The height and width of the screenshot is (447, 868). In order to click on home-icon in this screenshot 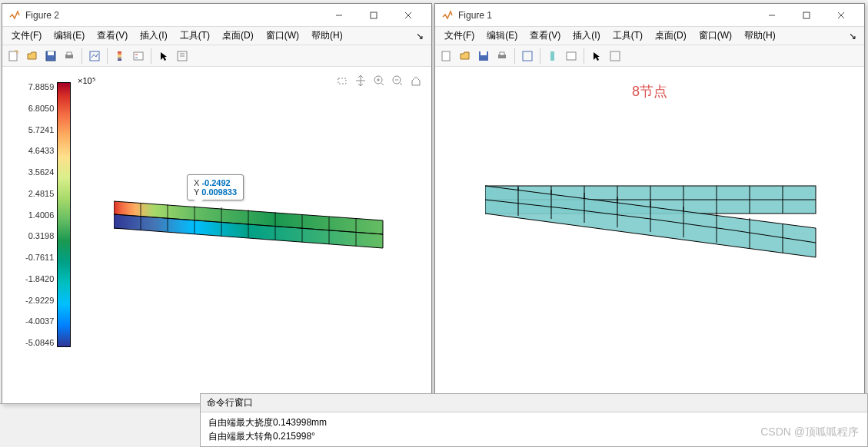, I will do `click(416, 81)`.